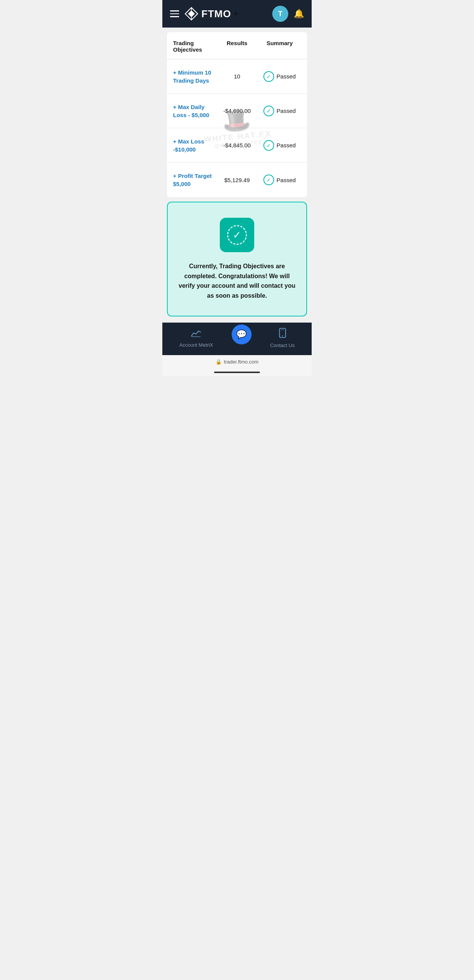  What do you see at coordinates (211, 14) in the screenshot?
I see `logo-area: FTMO®` at bounding box center [211, 14].